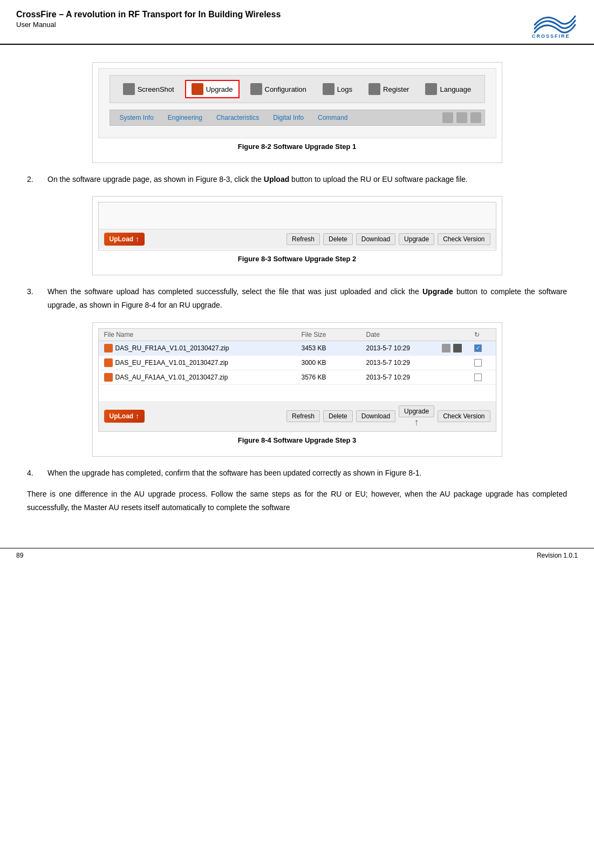  I want to click on header-text-block: CrossFire – A revolution in RF Transport…, so click(148, 19).